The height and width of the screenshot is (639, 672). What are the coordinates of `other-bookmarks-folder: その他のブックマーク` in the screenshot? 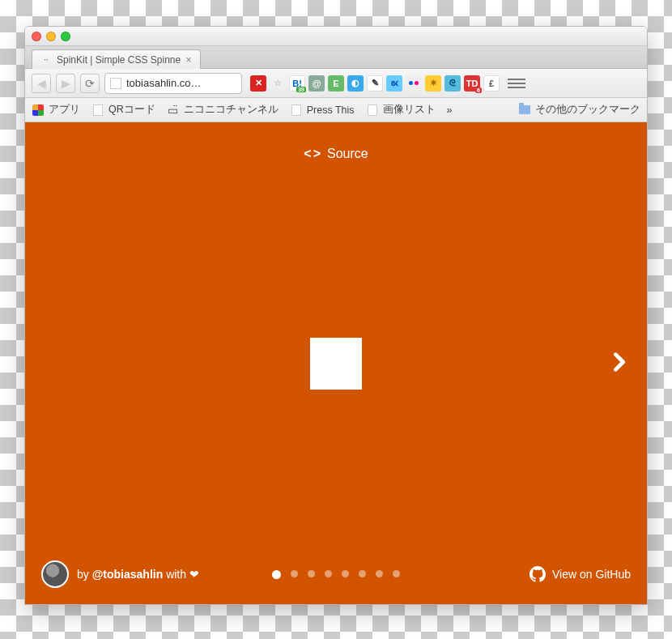 It's located at (580, 110).